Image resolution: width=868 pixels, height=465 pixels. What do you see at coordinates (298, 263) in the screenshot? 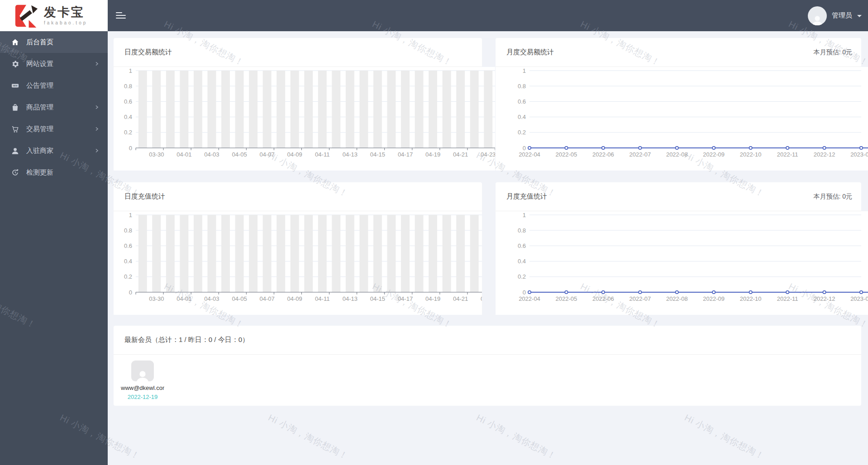
I see `daily-recharge-chart: 00.20.40.60.8103-3004-0104-0304-0504-070…` at bounding box center [298, 263].